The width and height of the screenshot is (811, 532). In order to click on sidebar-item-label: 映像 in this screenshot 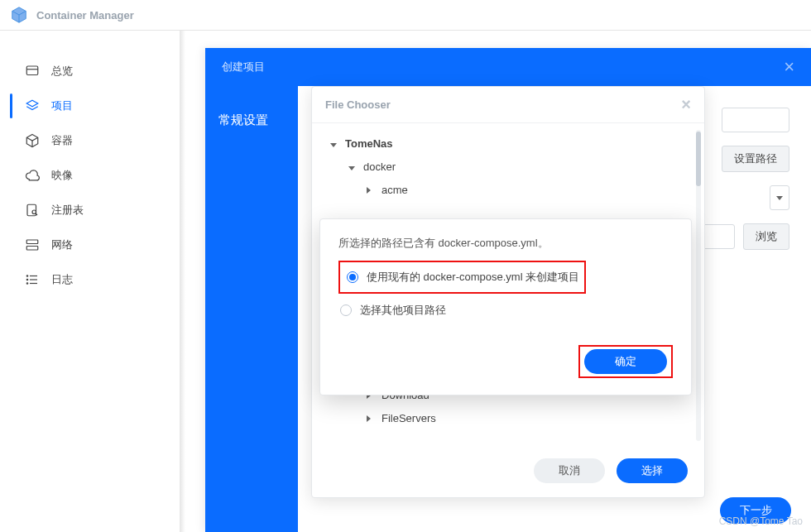, I will do `click(62, 175)`.